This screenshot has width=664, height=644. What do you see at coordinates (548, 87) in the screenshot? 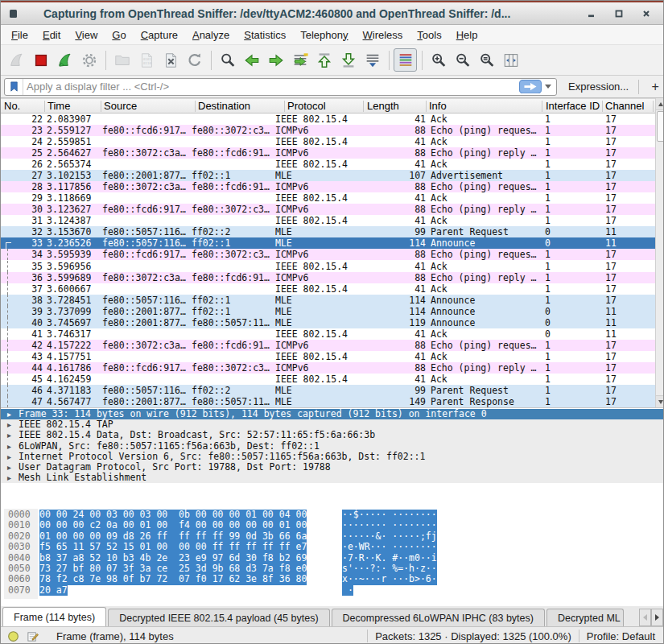
I see `filter-dropdown-caret-icon` at bounding box center [548, 87].